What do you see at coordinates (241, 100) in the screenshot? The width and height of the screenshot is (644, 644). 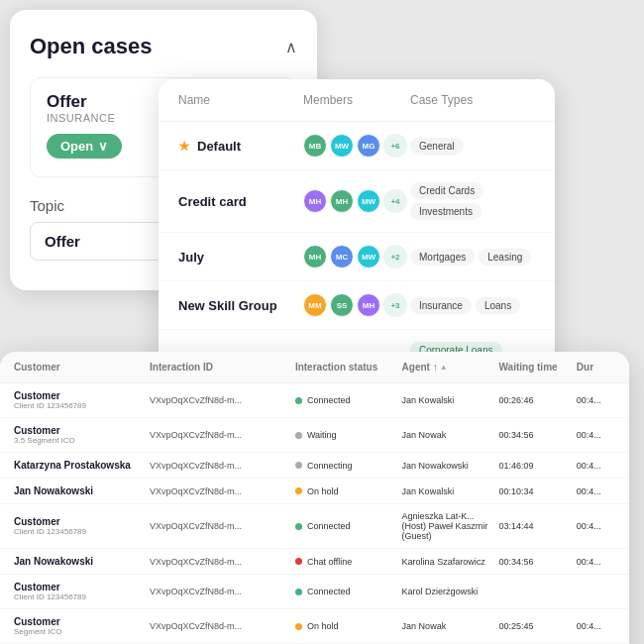 I see `col-header-name: Name` at bounding box center [241, 100].